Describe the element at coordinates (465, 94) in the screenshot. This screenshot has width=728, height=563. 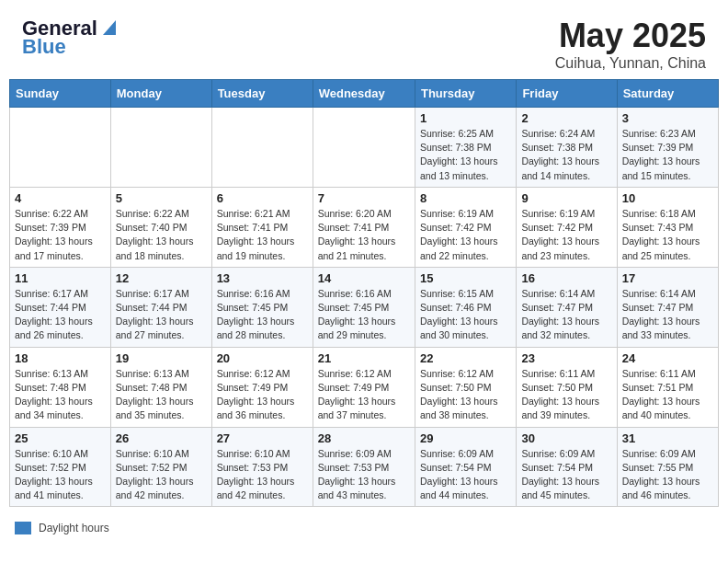
I see `weekday-header: Thursday` at that location.